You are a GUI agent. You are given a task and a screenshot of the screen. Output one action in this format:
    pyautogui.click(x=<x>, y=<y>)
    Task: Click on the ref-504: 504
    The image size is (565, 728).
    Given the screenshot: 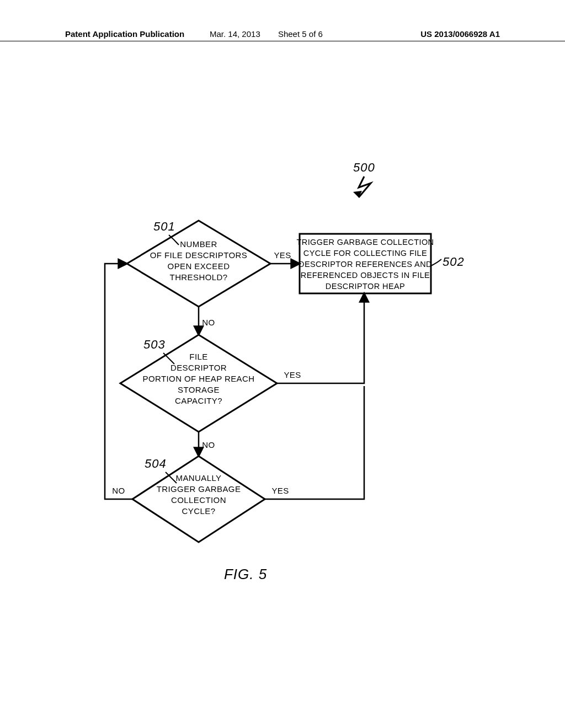 What is the action you would take?
    pyautogui.click(x=156, y=463)
    